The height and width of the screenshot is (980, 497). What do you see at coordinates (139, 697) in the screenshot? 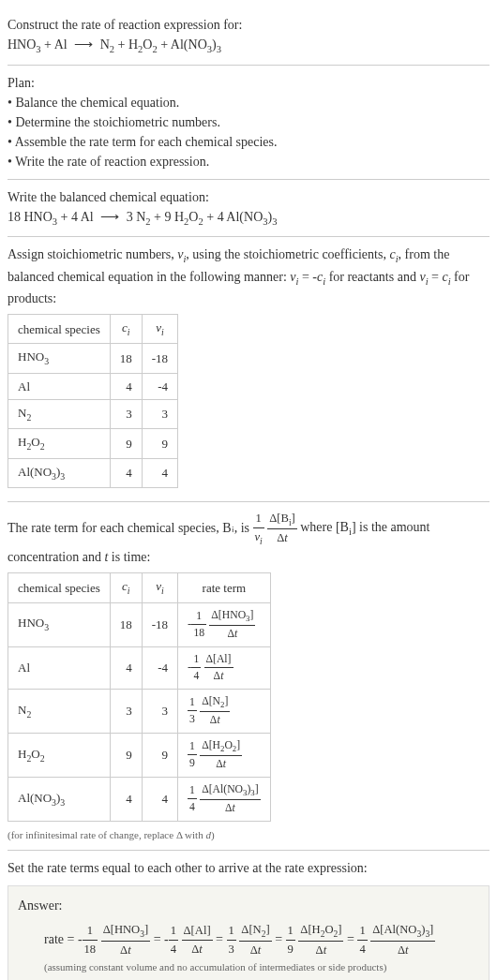
I see `rate-term-table: chemical species ci νi rate term HNO3 18…` at bounding box center [139, 697].